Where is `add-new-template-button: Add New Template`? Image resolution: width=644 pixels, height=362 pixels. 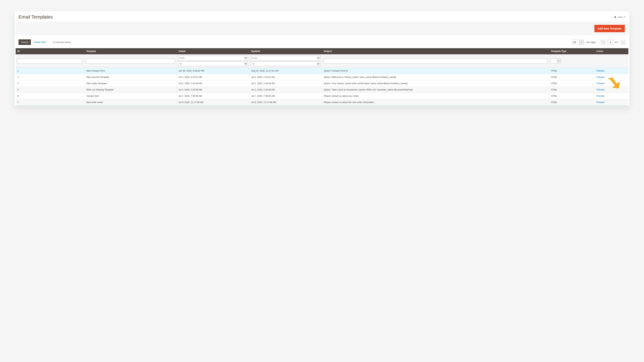
add-new-template-button: Add New Template is located at coordinates (610, 29).